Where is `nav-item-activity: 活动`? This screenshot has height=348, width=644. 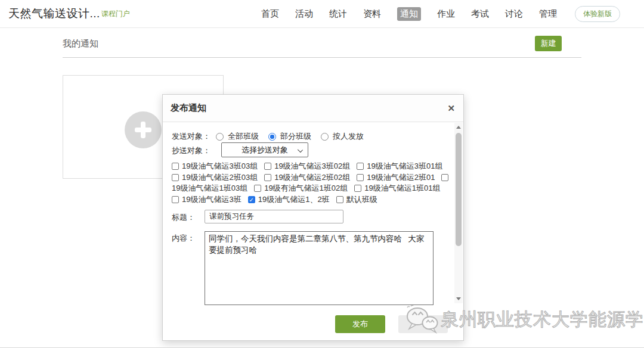
nav-item-activity: 活动 is located at coordinates (304, 14).